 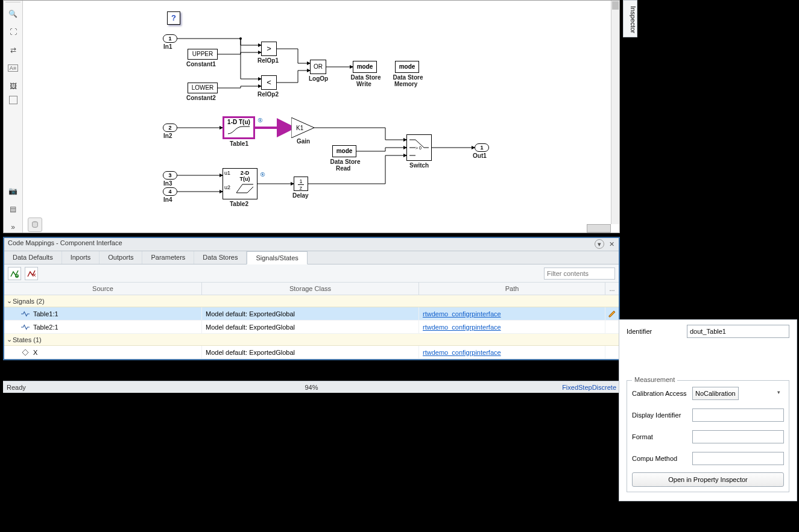 I want to click on mappings-toolbar: + ✕, so click(x=311, y=274).